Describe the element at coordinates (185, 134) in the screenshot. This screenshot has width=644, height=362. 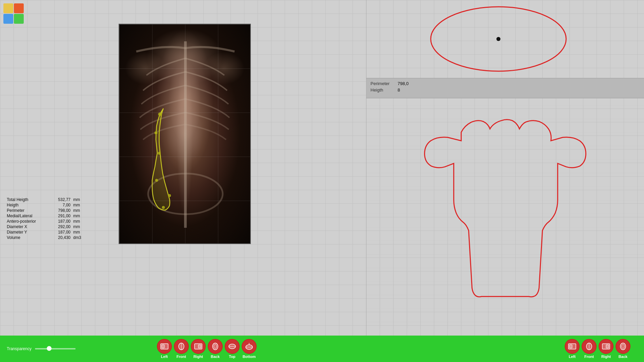
I see `xray-image` at that location.